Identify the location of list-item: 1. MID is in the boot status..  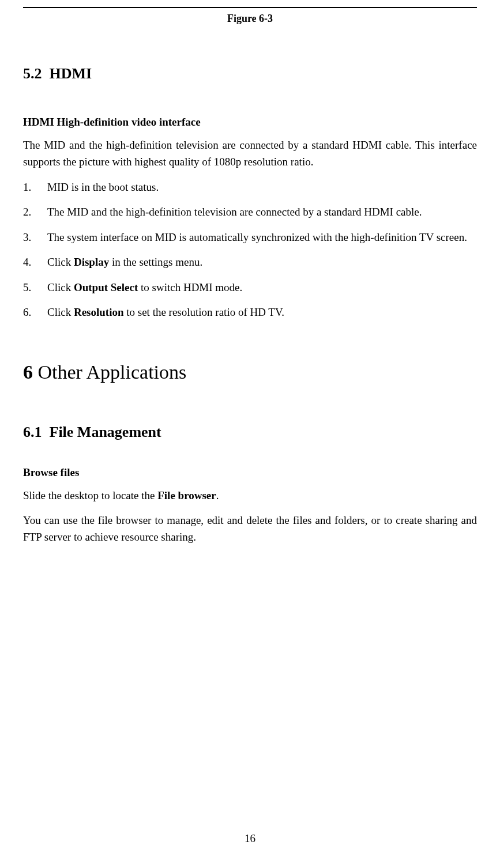
(250, 187).